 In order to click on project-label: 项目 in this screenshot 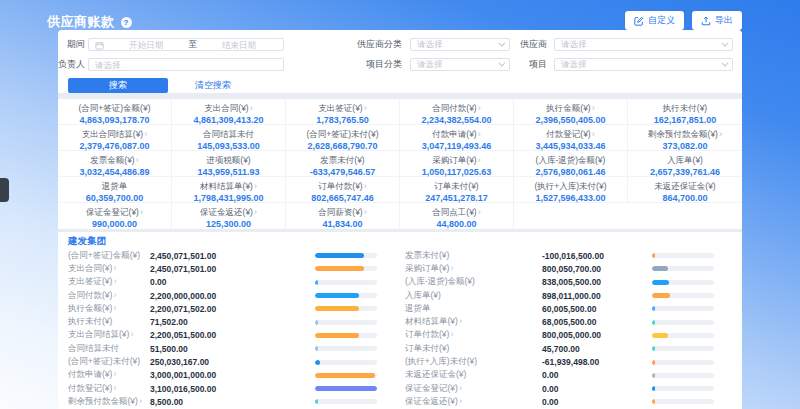, I will do `click(534, 64)`.